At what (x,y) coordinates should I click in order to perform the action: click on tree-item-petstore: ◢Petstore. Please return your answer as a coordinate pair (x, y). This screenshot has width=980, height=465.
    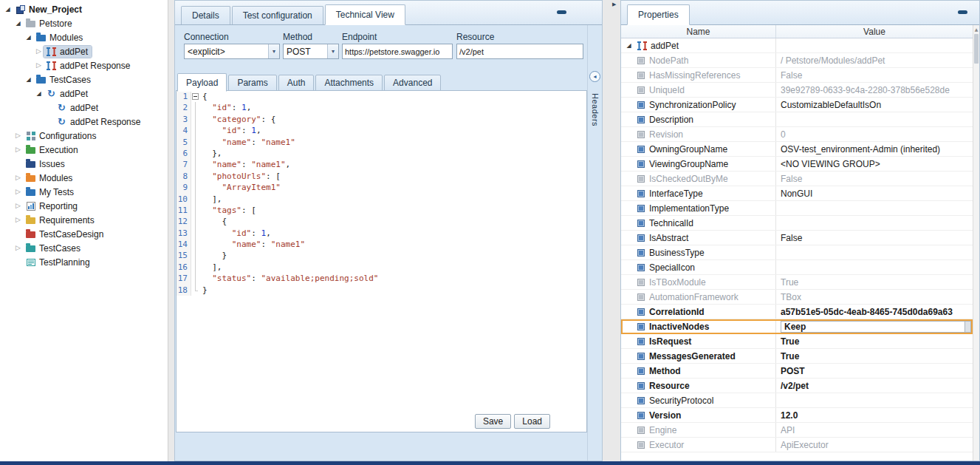
    Looking at the image, I should click on (84, 24).